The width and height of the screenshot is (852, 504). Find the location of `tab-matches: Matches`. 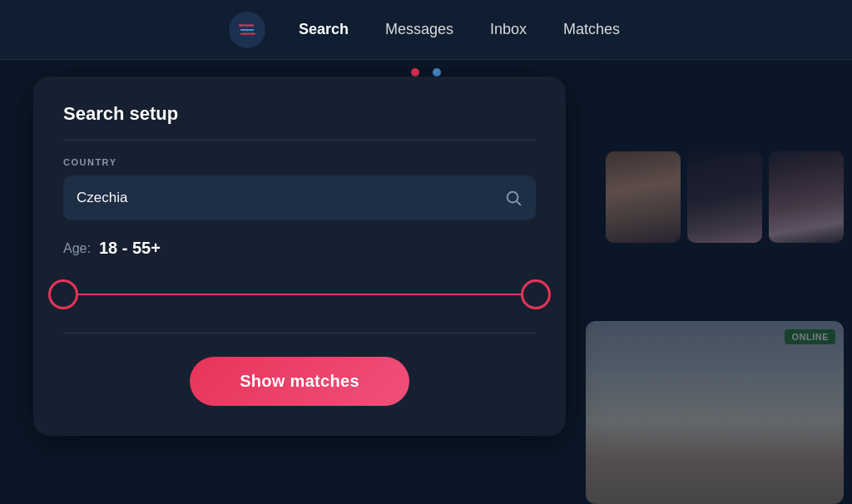

tab-matches: Matches is located at coordinates (592, 30).